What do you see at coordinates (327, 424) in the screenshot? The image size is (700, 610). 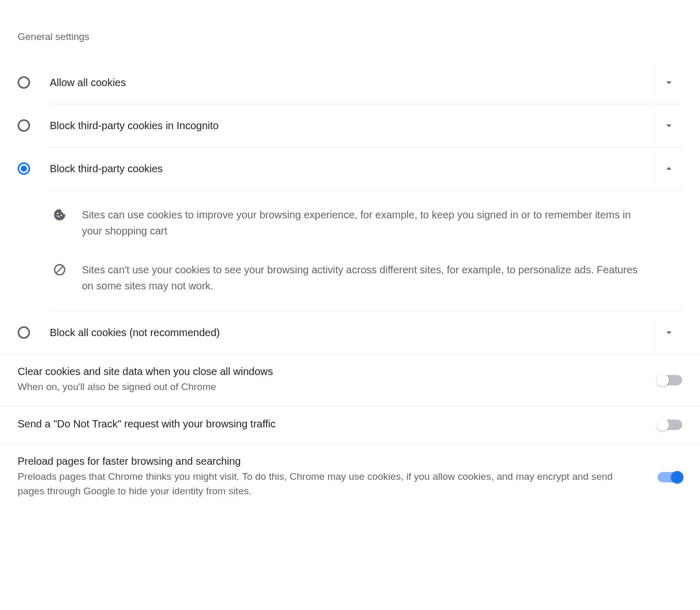 I see `toggle-title: Send a "Do Not Track" request with your …` at bounding box center [327, 424].